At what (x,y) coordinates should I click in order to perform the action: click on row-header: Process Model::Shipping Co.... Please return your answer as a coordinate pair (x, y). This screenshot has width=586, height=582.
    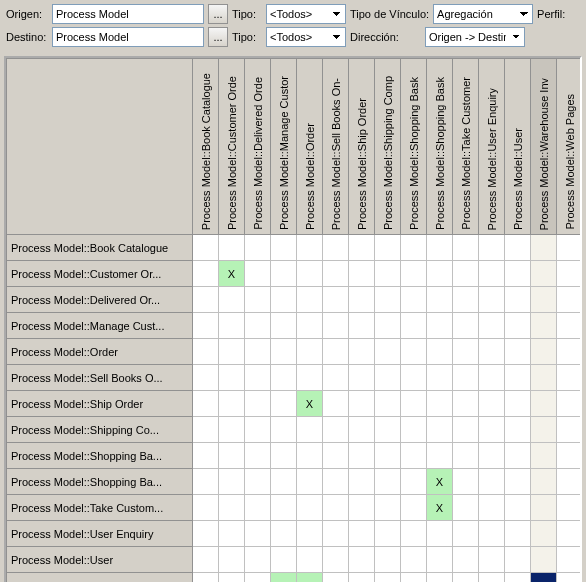
    Looking at the image, I should click on (100, 430).